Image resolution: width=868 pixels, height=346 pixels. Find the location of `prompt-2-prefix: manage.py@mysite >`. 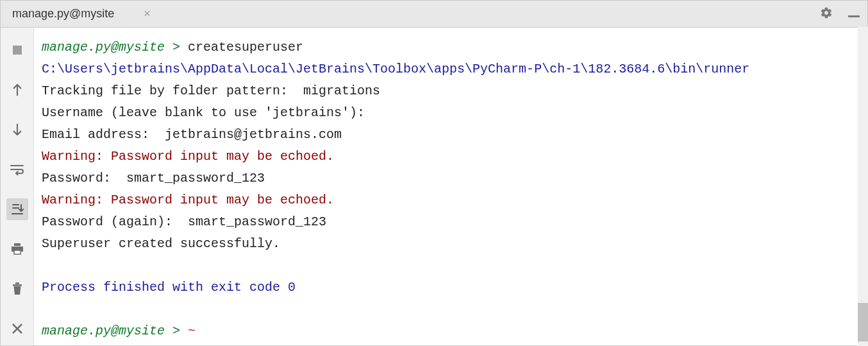

prompt-2-prefix: manage.py@mysite > is located at coordinates (115, 331).